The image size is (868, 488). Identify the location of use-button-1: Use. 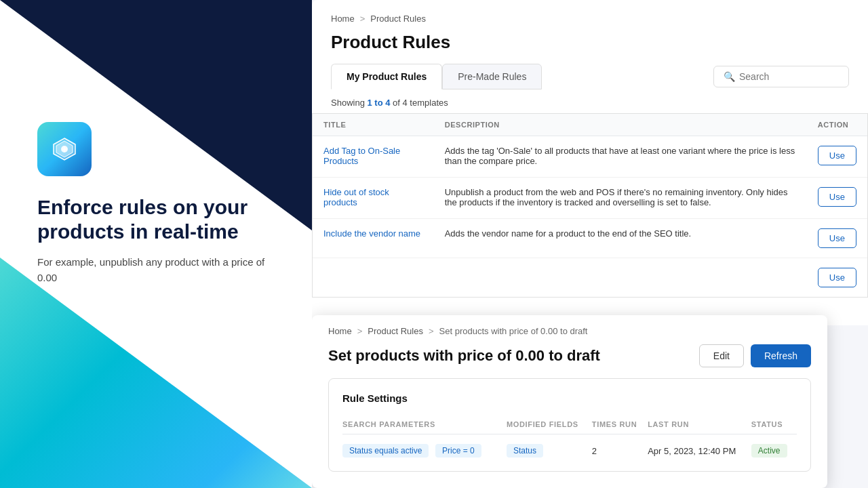
(837, 197).